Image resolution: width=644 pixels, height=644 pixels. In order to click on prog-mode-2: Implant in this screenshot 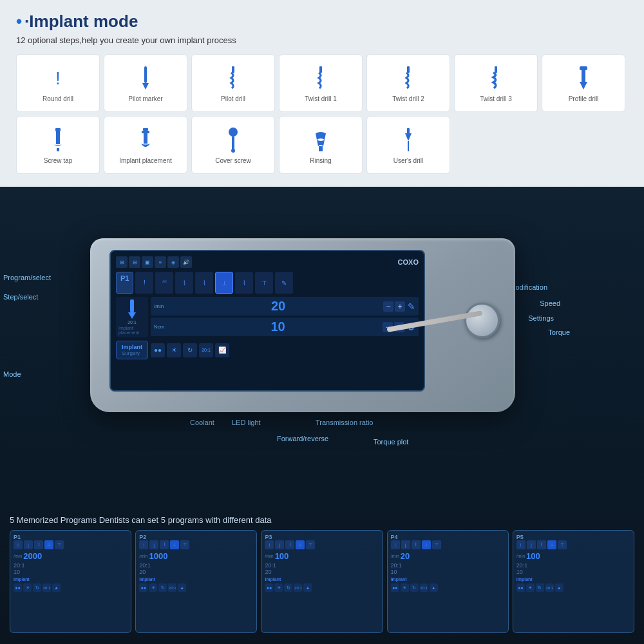, I will do `click(322, 580)`.